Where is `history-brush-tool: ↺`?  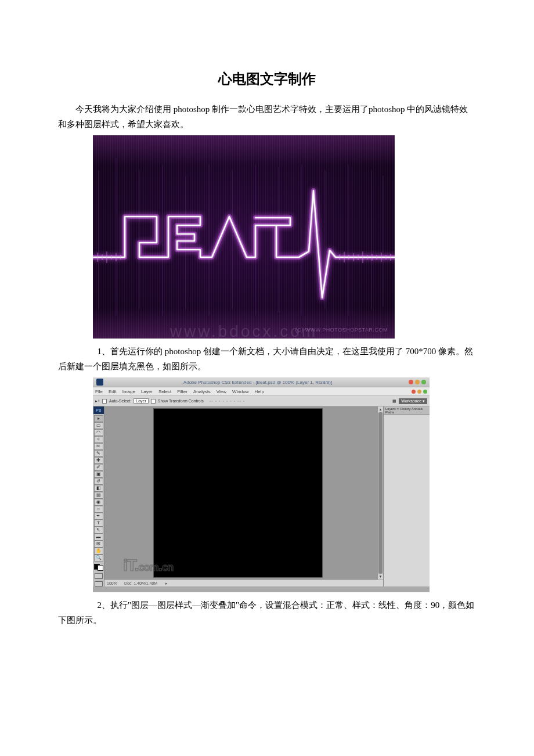
history-brush-tool: ↺ is located at coordinates (99, 481).